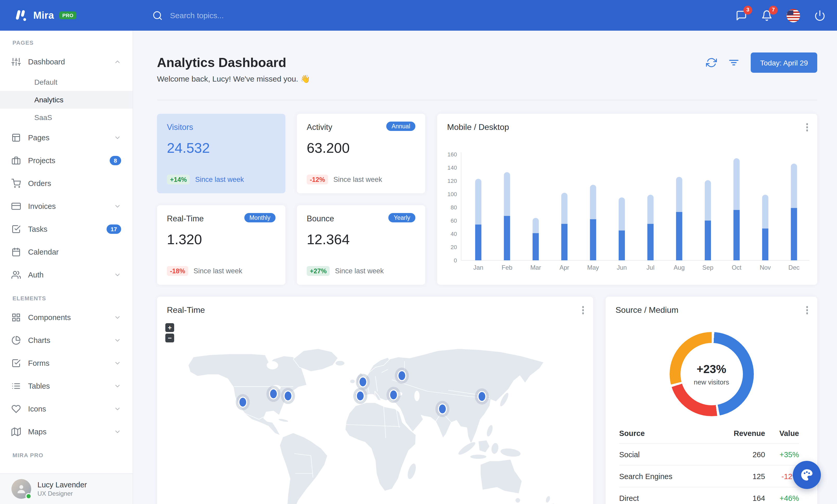 The width and height of the screenshot is (837, 504). I want to click on sidebar-item-tables: Tables, so click(66, 386).